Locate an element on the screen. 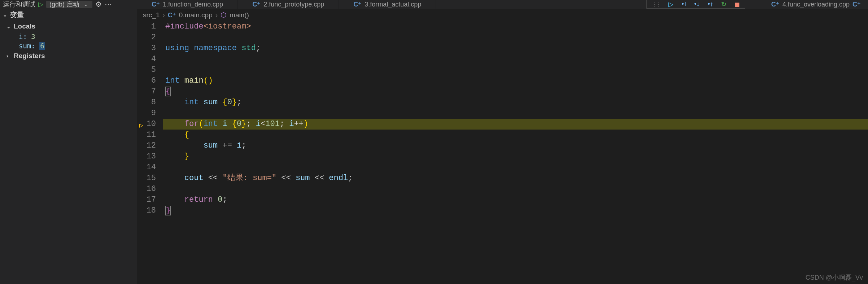  code-line: for(int i {0}; i<101; i++) is located at coordinates (515, 124).